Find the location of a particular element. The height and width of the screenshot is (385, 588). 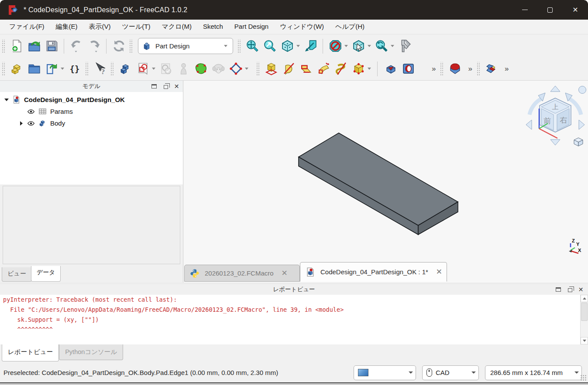

hole-button is located at coordinates (408, 69).